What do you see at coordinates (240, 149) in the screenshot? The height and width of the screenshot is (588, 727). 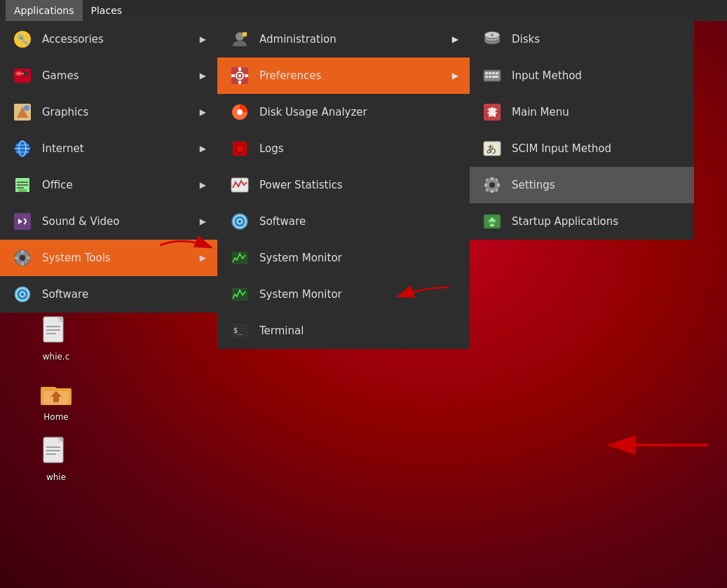 I see `logs-icon` at bounding box center [240, 149].